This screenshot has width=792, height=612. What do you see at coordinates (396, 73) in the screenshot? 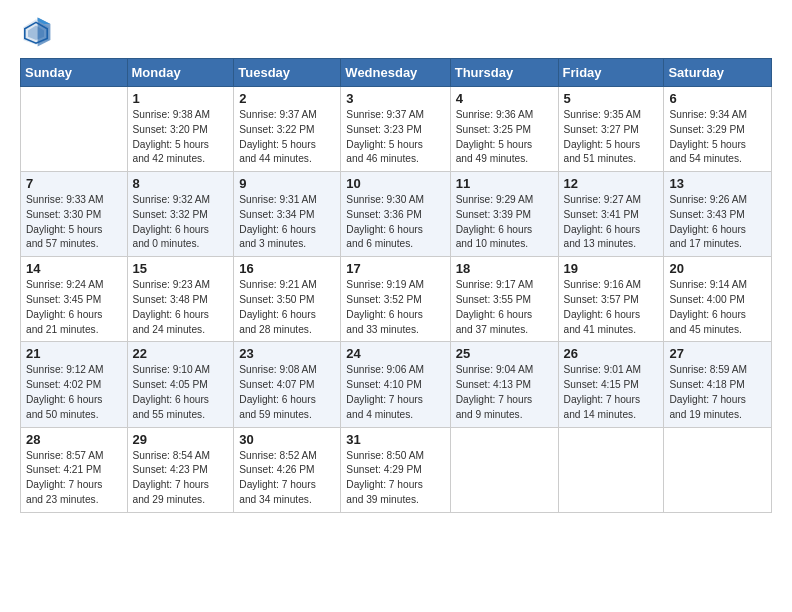
I see `calendar-weekday-wednesday: Wednesday` at bounding box center [396, 73].